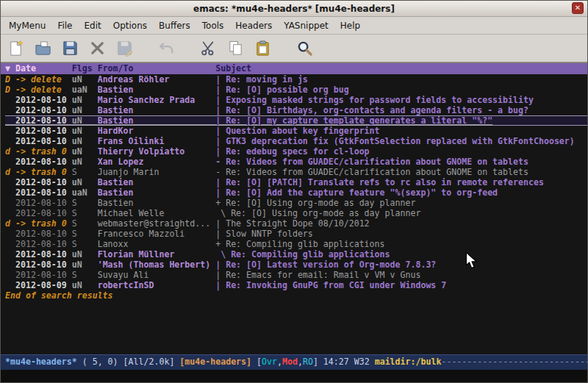 The image size is (588, 383). Describe the element at coordinates (350, 26) in the screenshot. I see `menu-item-help: Help` at that location.